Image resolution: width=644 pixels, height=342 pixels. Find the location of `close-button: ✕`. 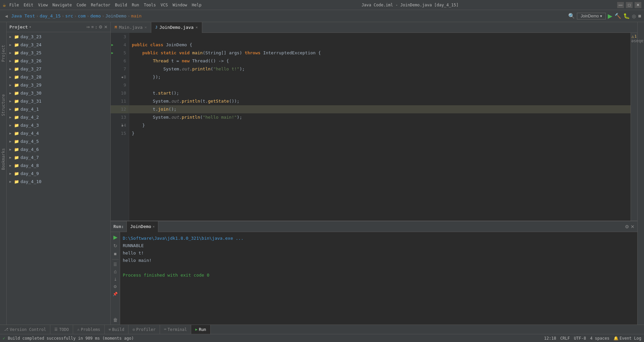

close-button: ✕ is located at coordinates (638, 5).